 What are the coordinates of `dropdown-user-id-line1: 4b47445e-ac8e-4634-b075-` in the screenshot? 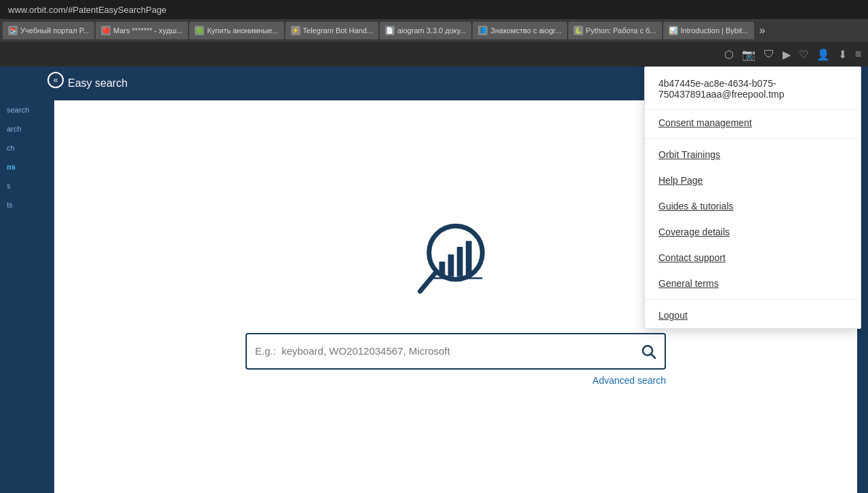 It's located at (753, 83).